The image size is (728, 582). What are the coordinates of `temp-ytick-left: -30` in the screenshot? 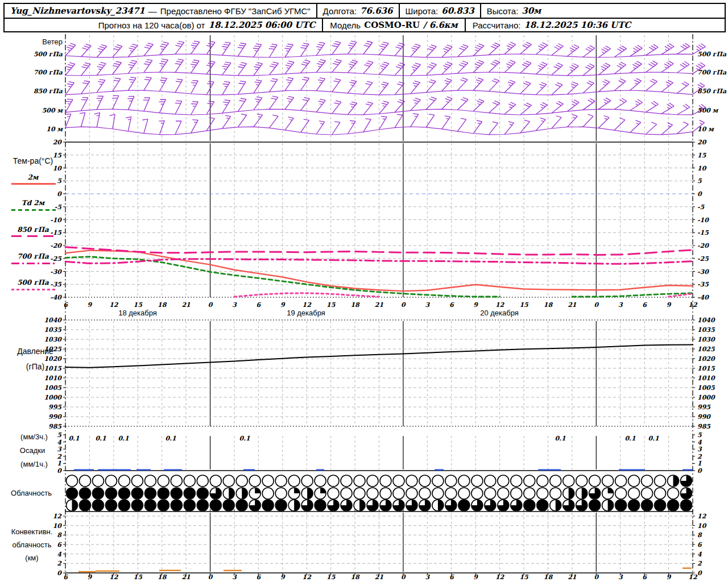 It's located at (56, 272).